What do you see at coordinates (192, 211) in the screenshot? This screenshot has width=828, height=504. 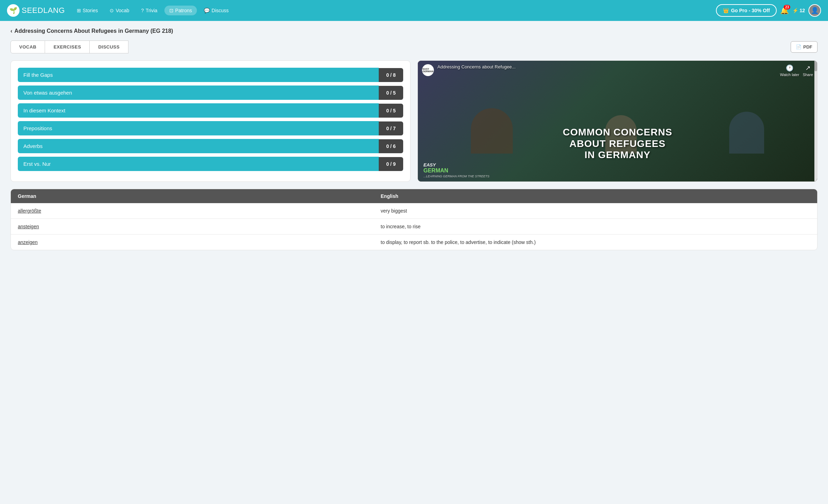 I see `german-word-0: allergrößte` at bounding box center [192, 211].